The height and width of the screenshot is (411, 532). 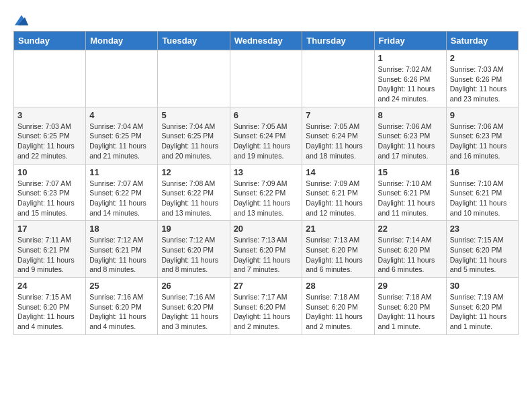 What do you see at coordinates (193, 286) in the screenshot?
I see `day-number: 26` at bounding box center [193, 286].